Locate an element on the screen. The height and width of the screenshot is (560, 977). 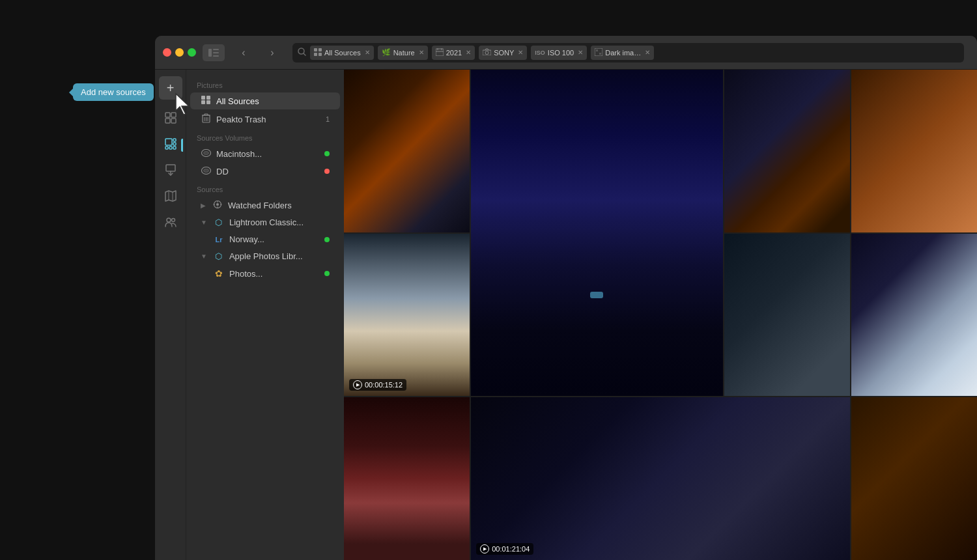
sidebar-item-norway: Lr Norway... is located at coordinates (265, 240).